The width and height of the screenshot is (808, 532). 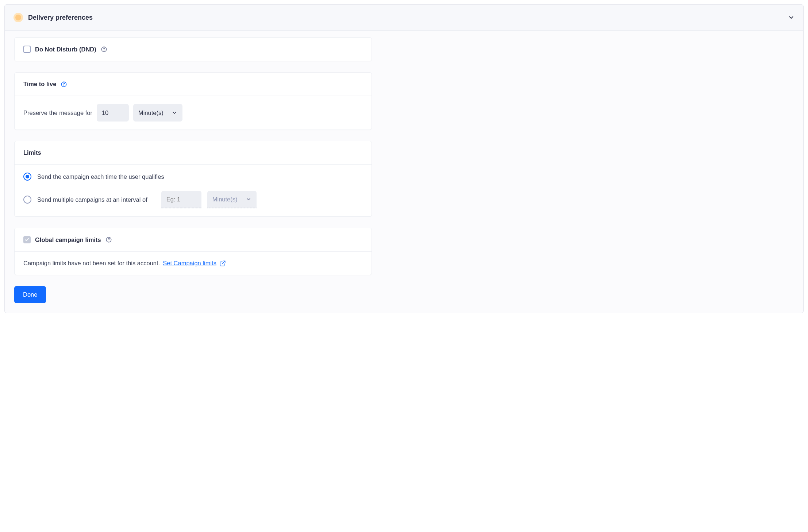 What do you see at coordinates (27, 49) in the screenshot?
I see `dnd-checkbox` at bounding box center [27, 49].